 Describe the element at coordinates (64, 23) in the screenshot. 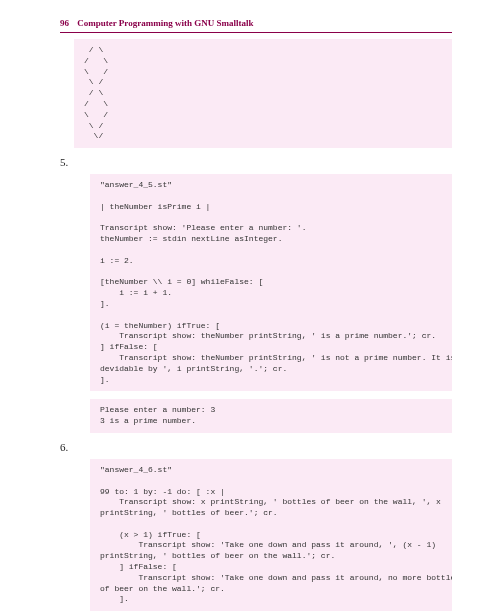

I see `page-number: 96` at that location.